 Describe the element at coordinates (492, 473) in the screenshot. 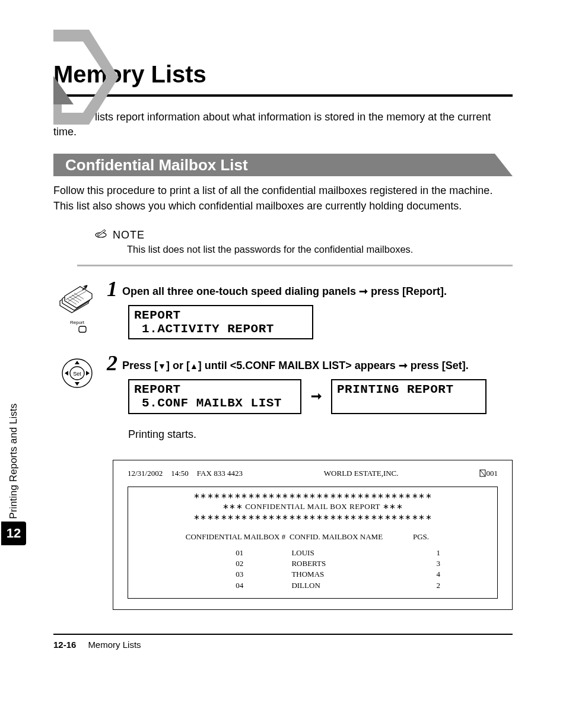

I see `report-pagecounter-value: 001` at that location.